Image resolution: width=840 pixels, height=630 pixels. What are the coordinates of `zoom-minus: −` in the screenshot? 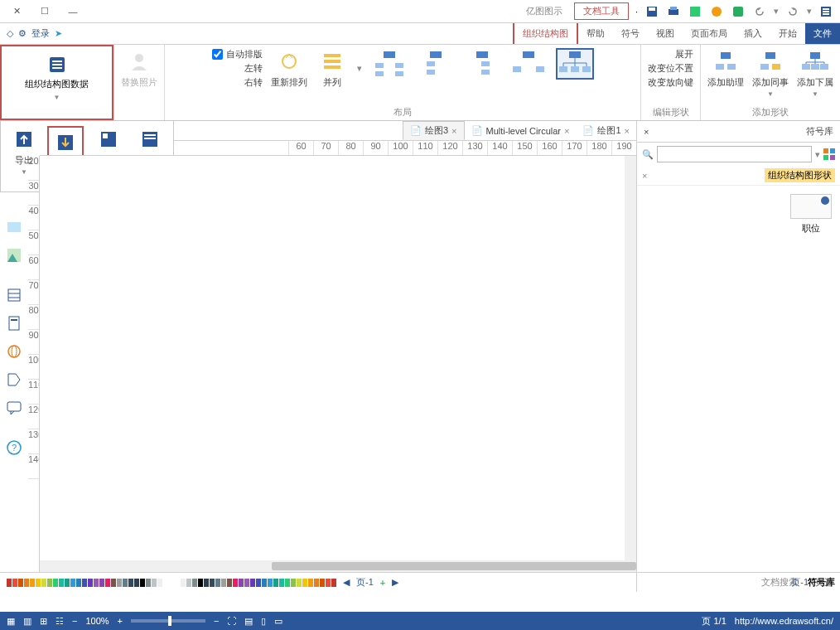 It's located at (216, 621).